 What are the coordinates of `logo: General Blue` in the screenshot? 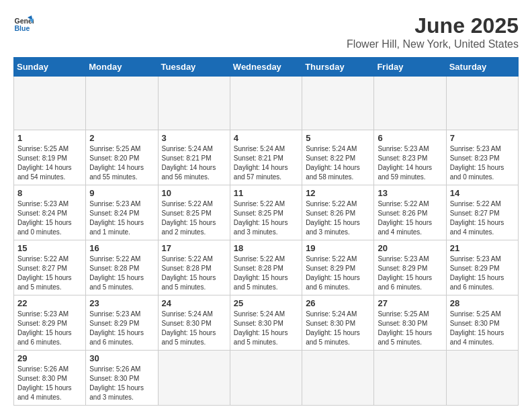 It's located at (24, 24).